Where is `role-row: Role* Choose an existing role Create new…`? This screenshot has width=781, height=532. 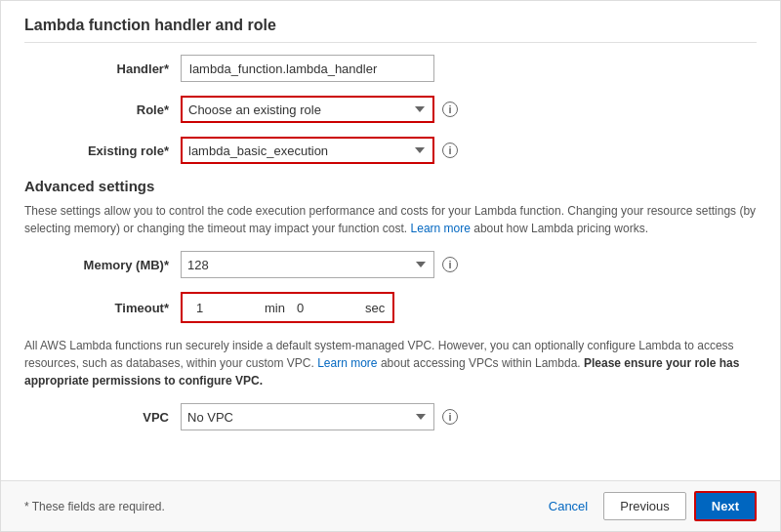 role-row: Role* Choose an existing role Create new… is located at coordinates (390, 109).